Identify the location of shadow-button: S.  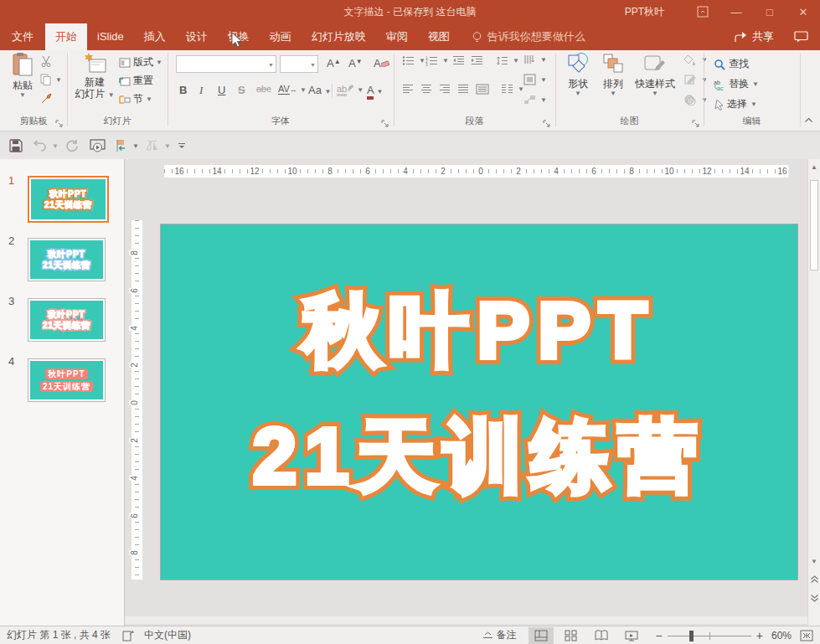
(241, 90).